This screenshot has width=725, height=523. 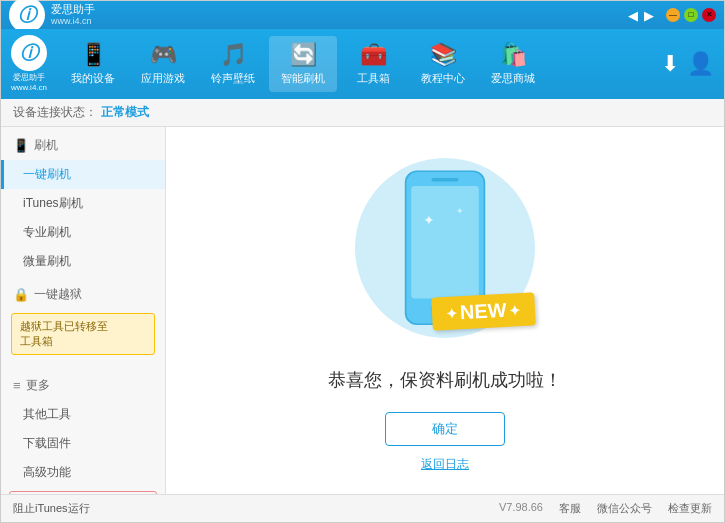 I want to click on stop-itunes: 阻止iTunes运行, so click(x=246, y=508).